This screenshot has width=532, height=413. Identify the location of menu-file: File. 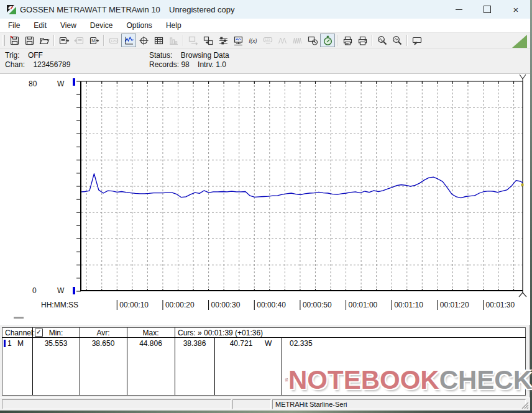
(14, 25).